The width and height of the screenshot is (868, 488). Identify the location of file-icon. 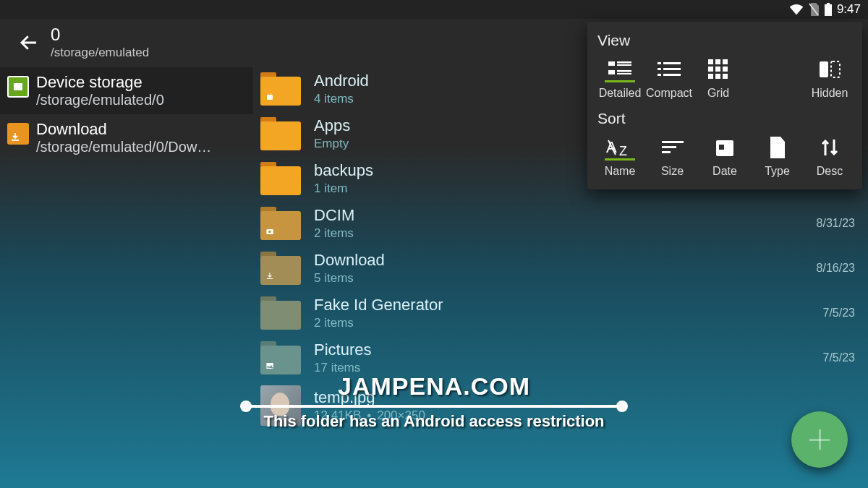
(778, 147).